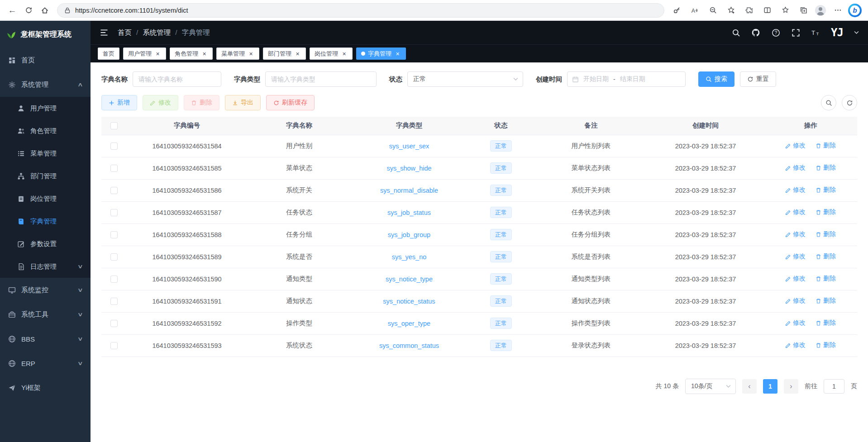 This screenshot has height=442, width=868. Describe the element at coordinates (758, 79) in the screenshot. I see `reset-button: 重置` at that location.